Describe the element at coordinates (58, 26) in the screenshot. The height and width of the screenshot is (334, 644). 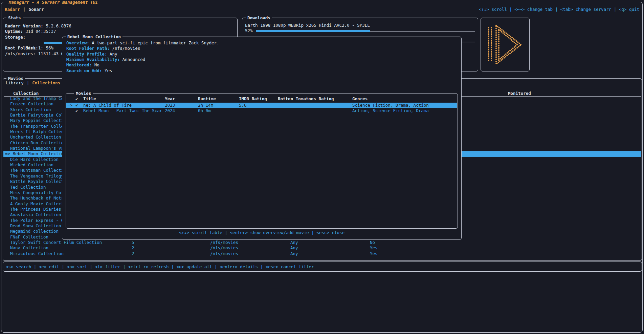
I see `radarr-version-value: 5.2.6.8376` at that location.